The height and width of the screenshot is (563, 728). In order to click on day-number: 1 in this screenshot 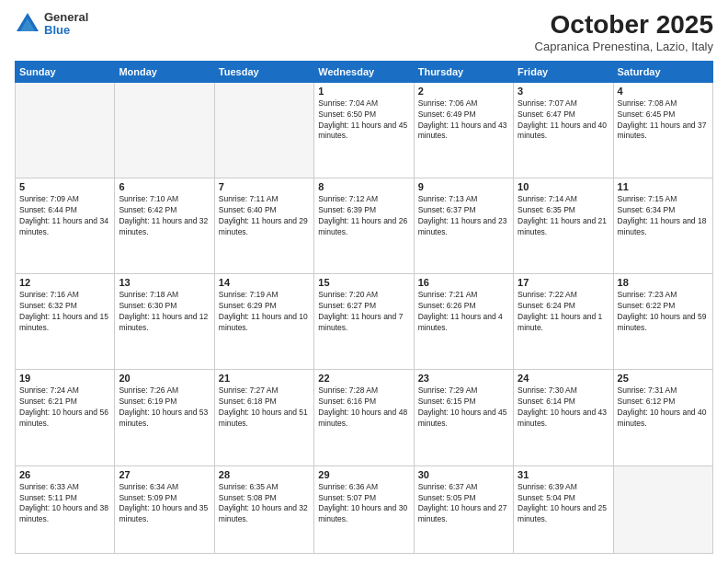, I will do `click(364, 91)`.